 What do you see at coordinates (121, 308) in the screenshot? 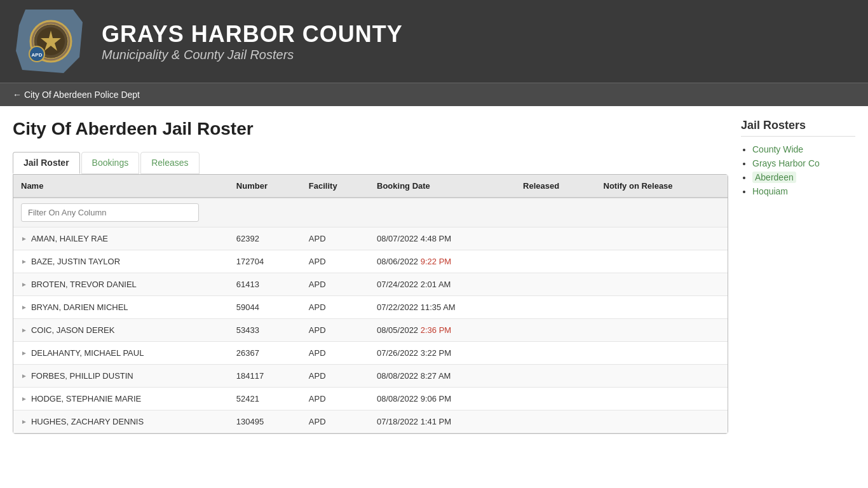
I see `cell-name: ►BRYAN, DARIEN MICHEL` at bounding box center [121, 308].